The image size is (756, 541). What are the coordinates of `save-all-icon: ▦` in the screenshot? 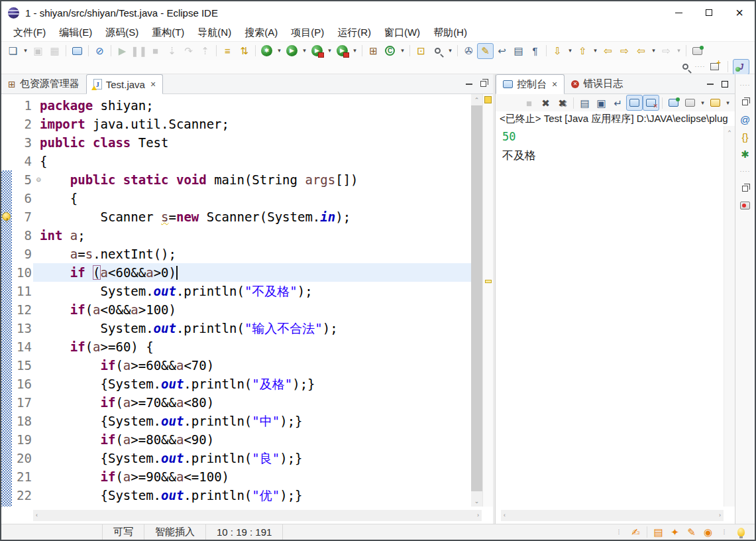 It's located at (54, 51).